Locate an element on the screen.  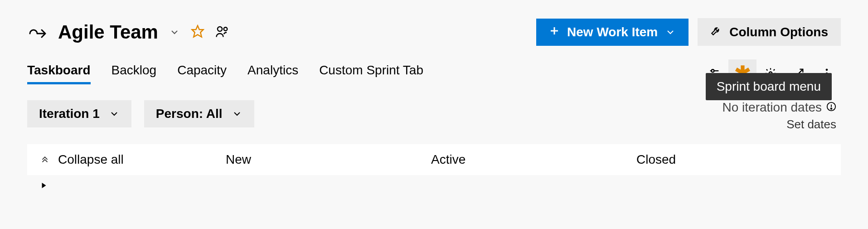
tab-backlog: Backlog is located at coordinates (134, 73).